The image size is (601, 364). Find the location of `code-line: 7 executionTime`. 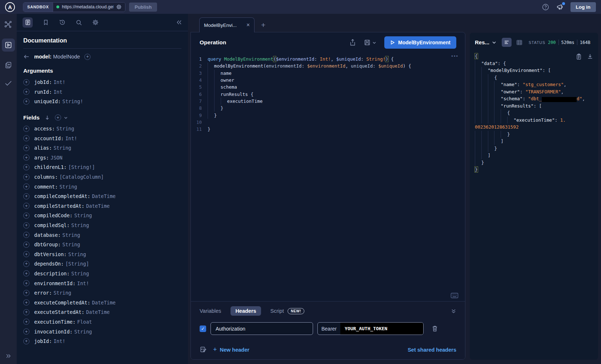

code-line: 7 executionTime is located at coordinates (328, 101).